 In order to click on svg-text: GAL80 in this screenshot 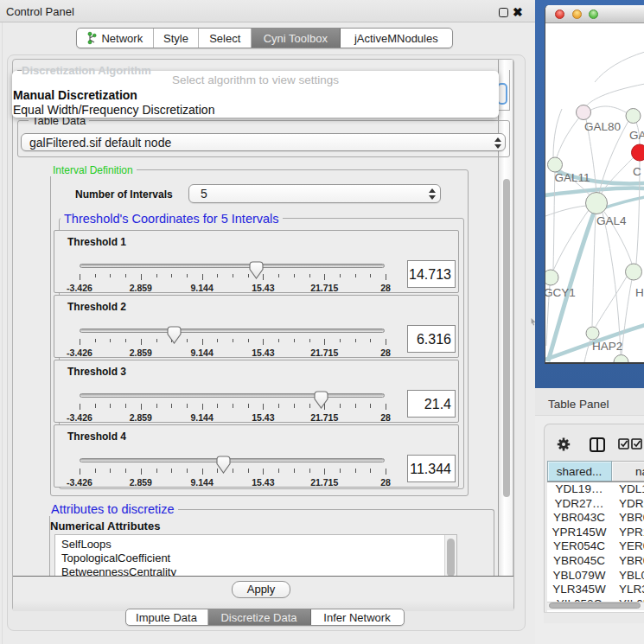, I will do `click(603, 126)`.